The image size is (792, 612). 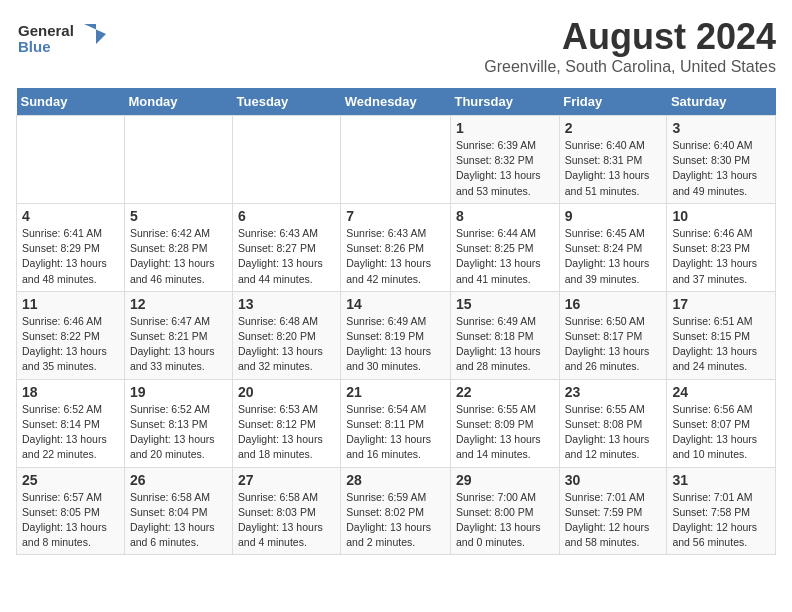 I want to click on day-number: 23, so click(x=614, y=392).